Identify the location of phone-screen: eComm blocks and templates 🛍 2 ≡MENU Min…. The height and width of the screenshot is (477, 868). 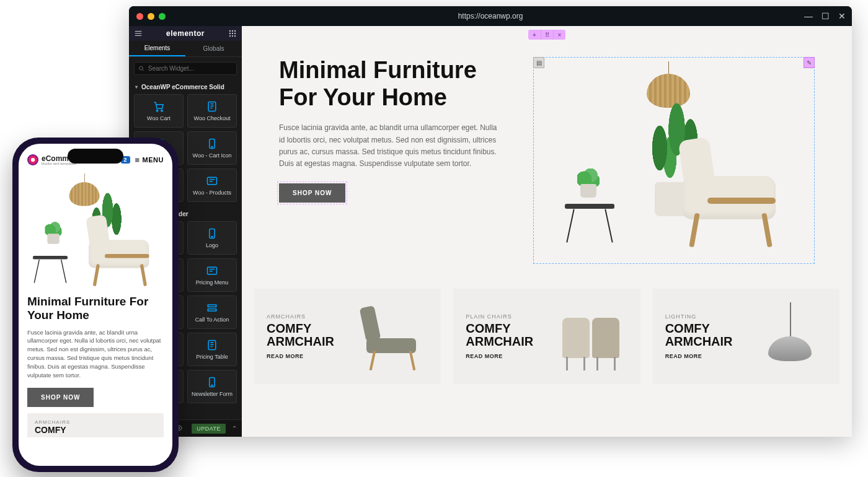
(95, 305).